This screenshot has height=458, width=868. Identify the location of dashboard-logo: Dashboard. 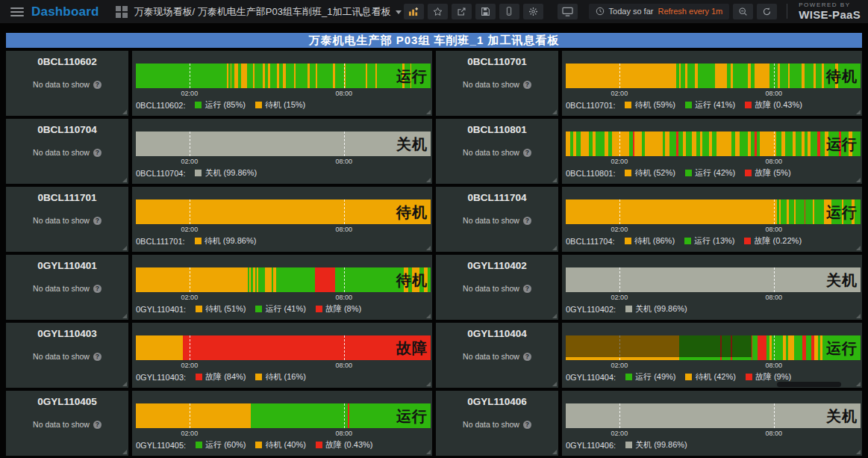
(66, 12).